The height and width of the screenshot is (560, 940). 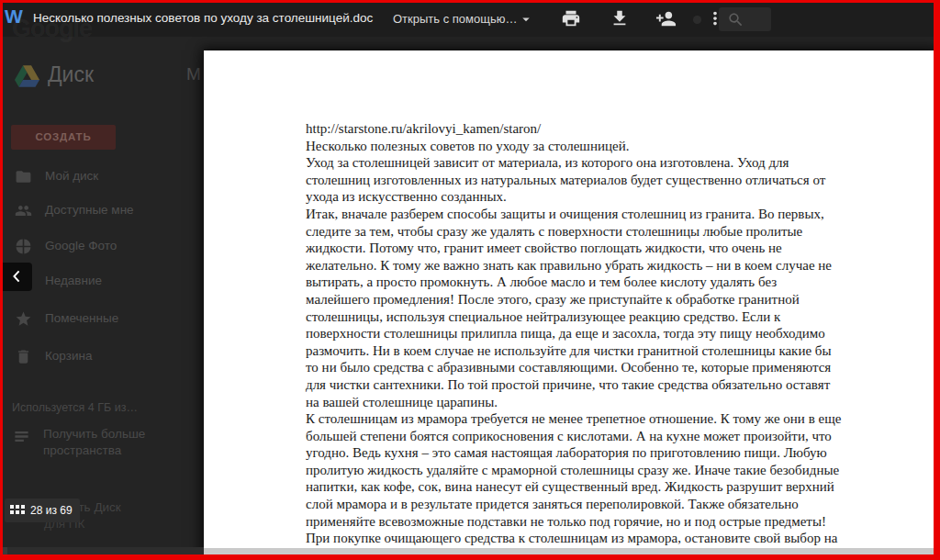 I want to click on sidebar-item-starred: Помеченные, so click(x=102, y=319).